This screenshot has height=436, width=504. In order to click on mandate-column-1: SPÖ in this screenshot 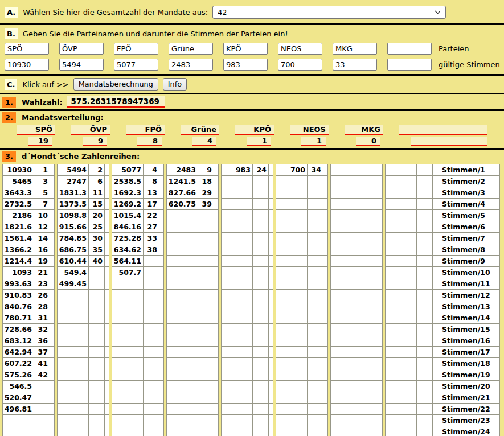, I will do `click(30, 130)`.